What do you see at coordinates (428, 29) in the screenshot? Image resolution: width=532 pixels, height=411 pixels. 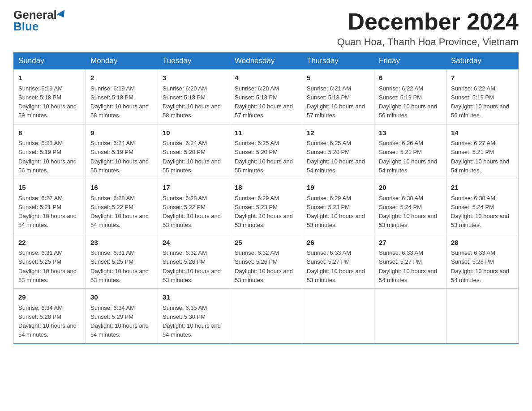 I see `title-area: December 2024 Quan Hoa, Thanh Hoa Provin…` at bounding box center [428, 29].